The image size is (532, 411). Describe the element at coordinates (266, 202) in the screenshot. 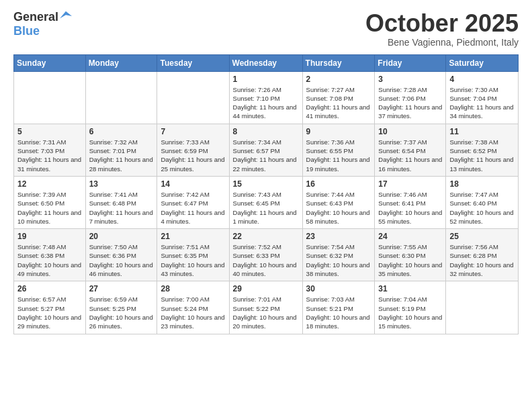

I see `calendar-week-row: 12Sunrise: 7:39 AMSunset: 6:50 PMDayligh…` at that location.